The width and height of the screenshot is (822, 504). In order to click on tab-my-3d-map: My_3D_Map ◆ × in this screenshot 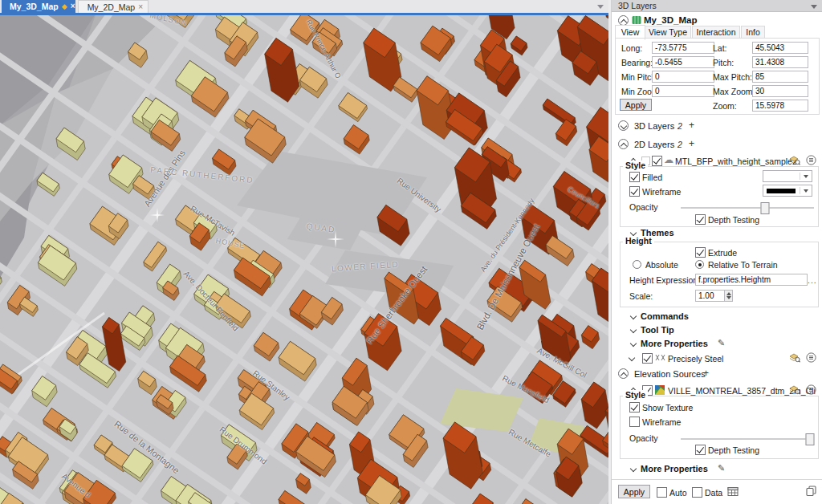, I will do `click(39, 6)`.